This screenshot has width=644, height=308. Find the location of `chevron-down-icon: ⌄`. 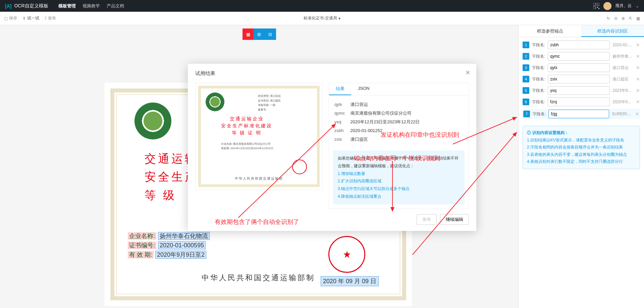

chevron-down-icon: ⌄ is located at coordinates (637, 6).